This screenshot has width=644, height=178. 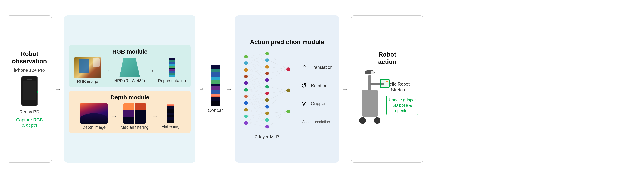 I want to click on flatten-item: Flattening, so click(x=170, y=116).